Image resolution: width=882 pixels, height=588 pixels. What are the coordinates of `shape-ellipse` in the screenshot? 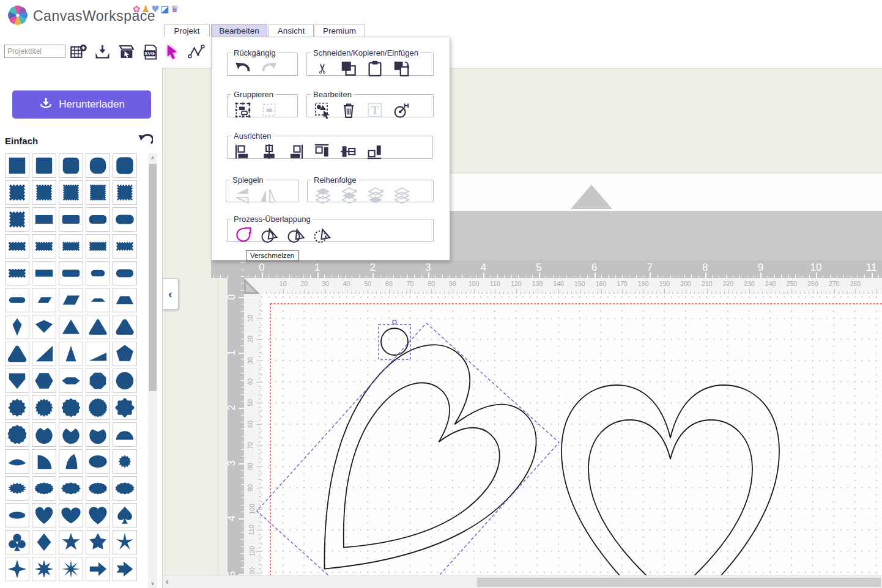 It's located at (98, 461).